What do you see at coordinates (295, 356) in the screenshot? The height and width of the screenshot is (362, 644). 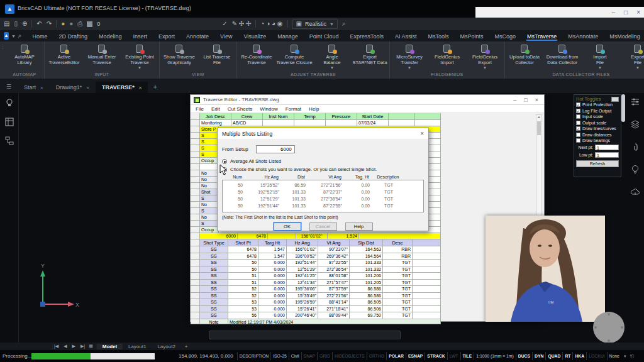 I see `status-civil: Civil` at bounding box center [295, 356].